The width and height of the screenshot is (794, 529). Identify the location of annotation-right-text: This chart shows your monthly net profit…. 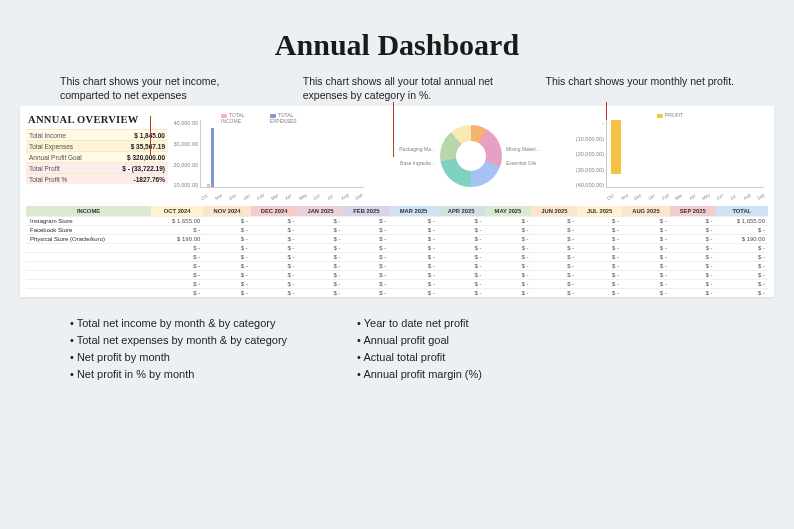
(640, 81).